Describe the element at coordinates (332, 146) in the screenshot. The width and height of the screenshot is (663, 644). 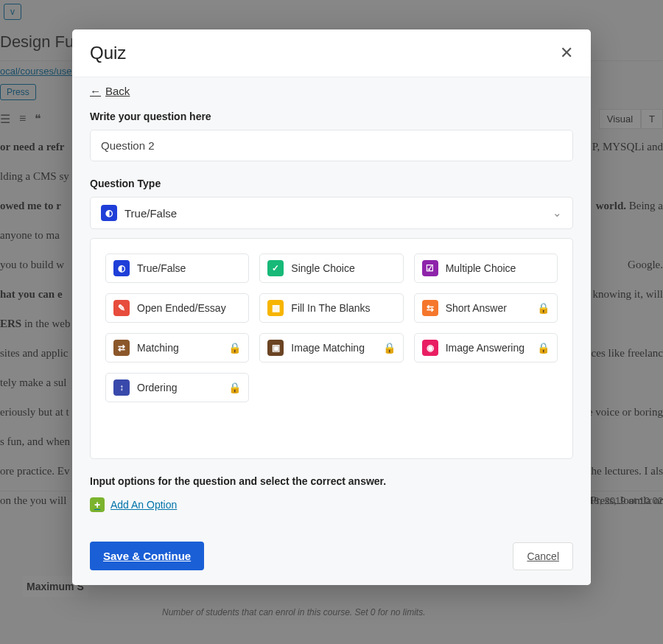
I see `question-input` at that location.